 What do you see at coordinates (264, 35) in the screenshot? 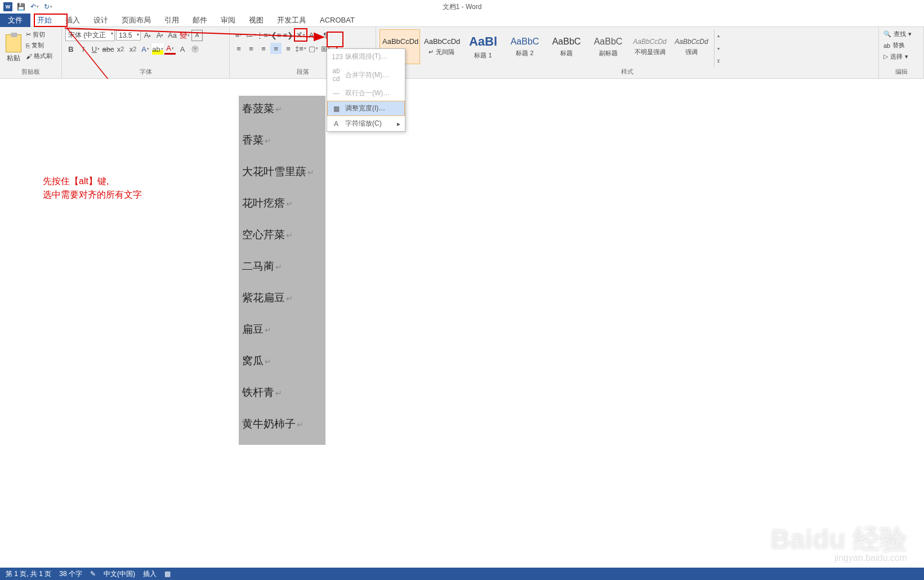
I see `multilevel-button: ⋮≡` at bounding box center [264, 35].